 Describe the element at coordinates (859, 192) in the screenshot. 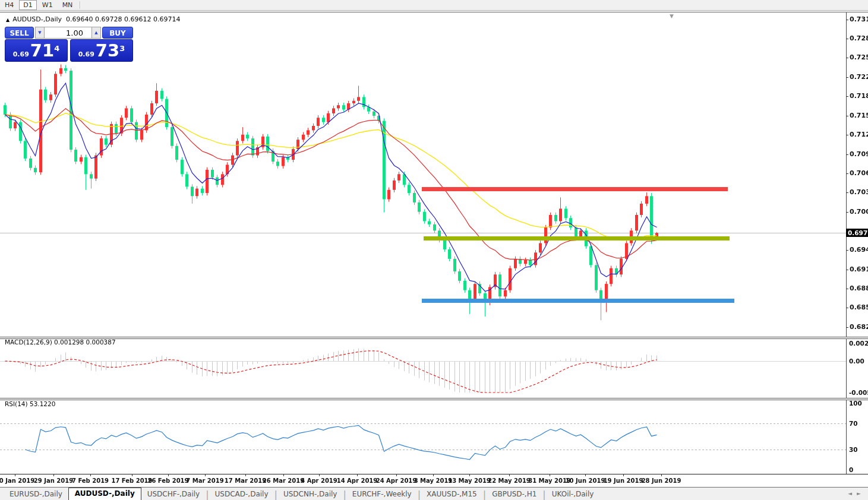

I see `price-tick-label: 0.70360` at that location.